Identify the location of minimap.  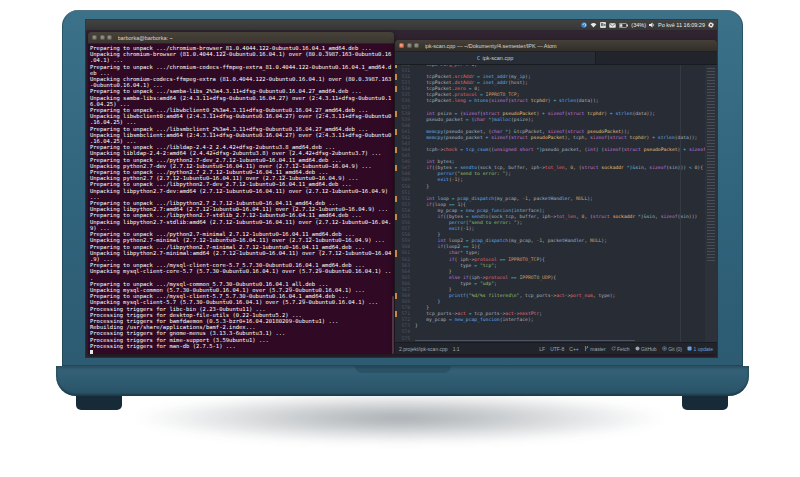
(711, 204).